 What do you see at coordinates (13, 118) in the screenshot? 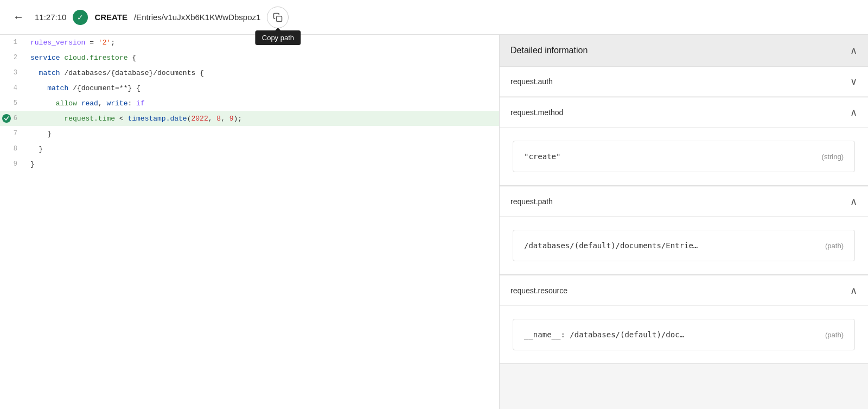
I see `line-number: 6` at bounding box center [13, 118].